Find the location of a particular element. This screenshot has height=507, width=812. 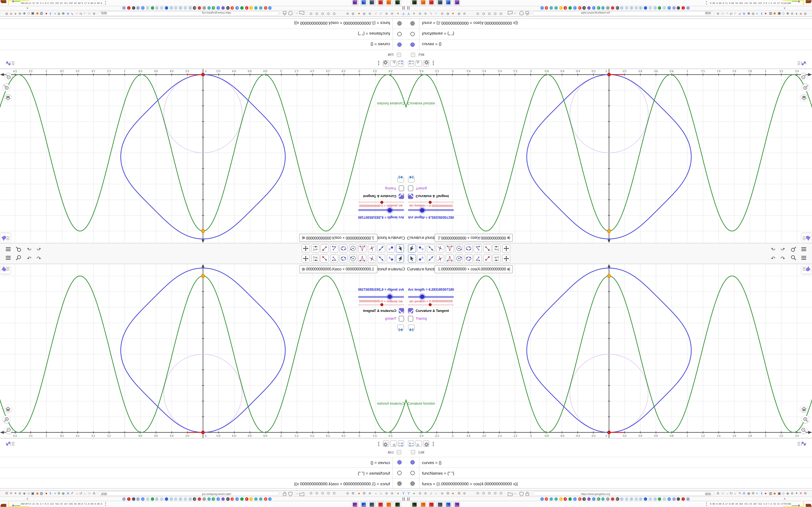

undo-icon: ↶ is located at coordinates (773, 249).